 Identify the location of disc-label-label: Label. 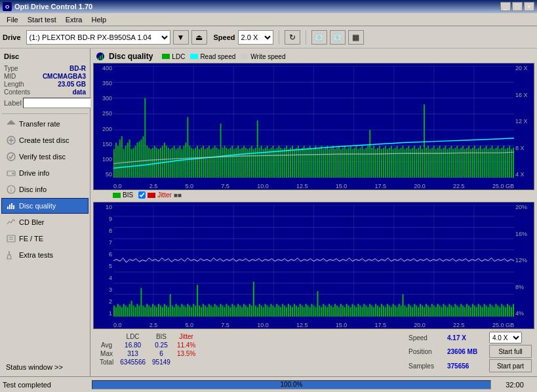
(13, 103).